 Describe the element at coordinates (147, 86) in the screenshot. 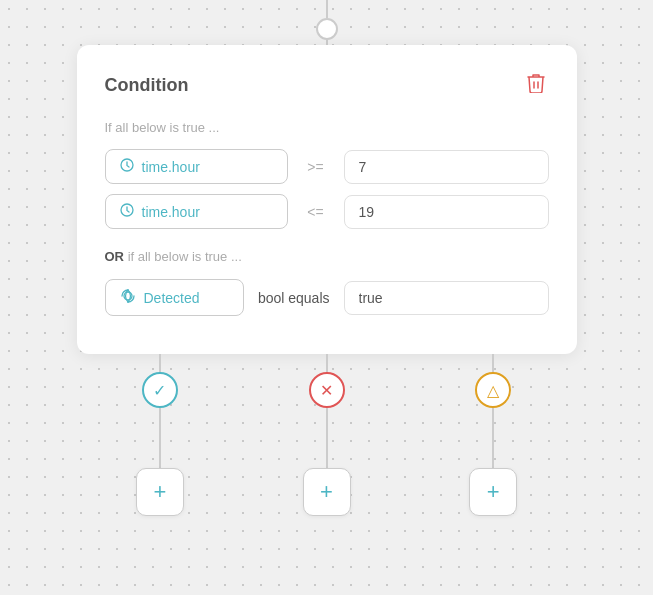

I see `card-title: Condition` at that location.